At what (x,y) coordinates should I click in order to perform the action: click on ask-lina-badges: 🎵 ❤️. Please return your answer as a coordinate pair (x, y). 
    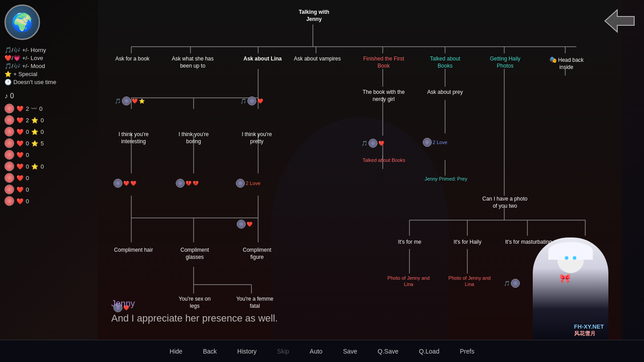
    Looking at the image, I should click on (252, 101).